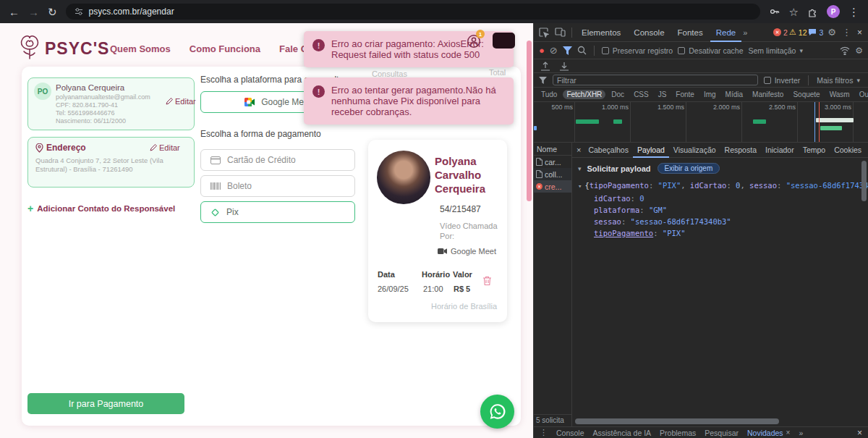 The height and width of the screenshot is (438, 868). I want to click on more-tabs-chevron: », so click(745, 33).